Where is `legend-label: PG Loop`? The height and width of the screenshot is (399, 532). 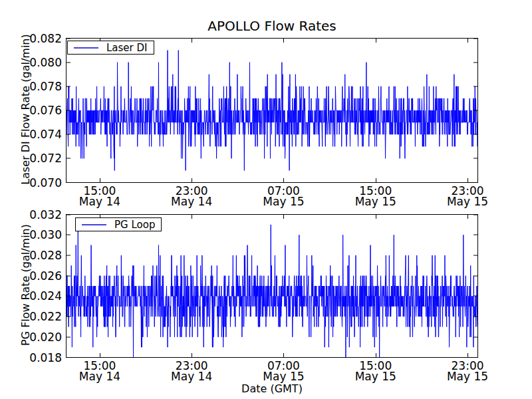 legend-label: PG Loop is located at coordinates (134, 225).